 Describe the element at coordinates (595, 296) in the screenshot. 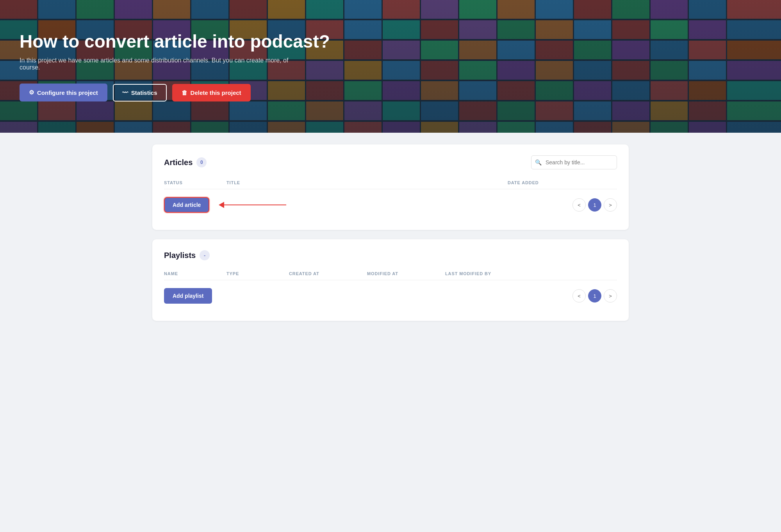

I see `playlists-pagination: < 1 >` at that location.